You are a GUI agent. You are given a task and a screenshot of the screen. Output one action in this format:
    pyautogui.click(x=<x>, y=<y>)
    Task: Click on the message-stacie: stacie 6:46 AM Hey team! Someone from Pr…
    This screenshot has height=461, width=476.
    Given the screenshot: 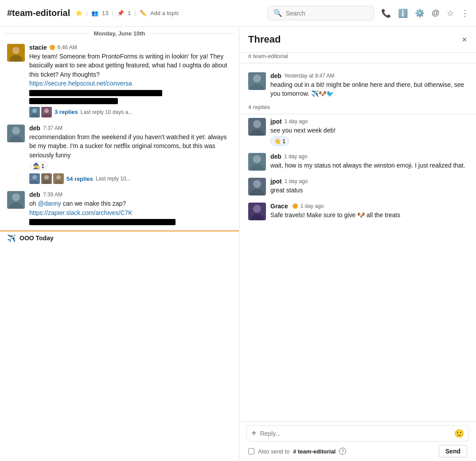 What is the action you would take?
    pyautogui.click(x=120, y=81)
    